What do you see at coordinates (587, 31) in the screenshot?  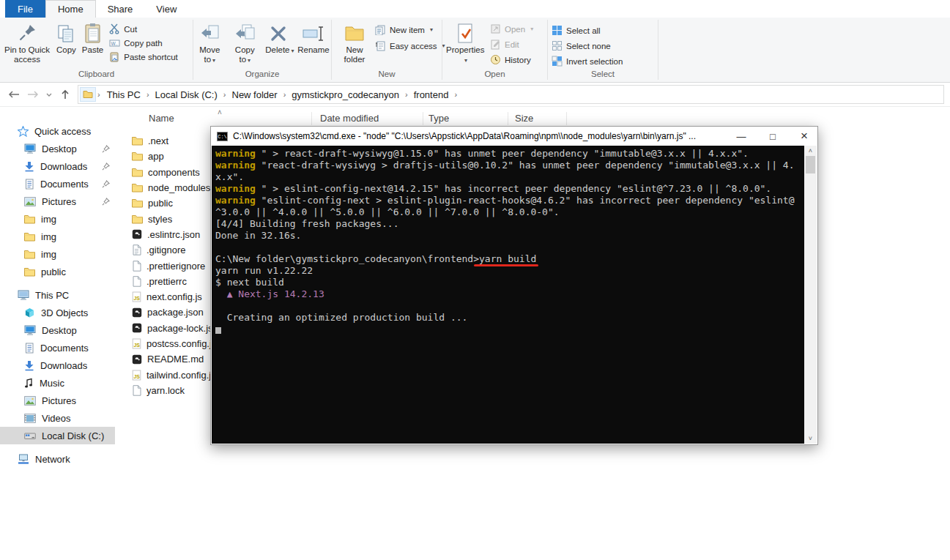 I see `select-all-button: Select all` at bounding box center [587, 31].